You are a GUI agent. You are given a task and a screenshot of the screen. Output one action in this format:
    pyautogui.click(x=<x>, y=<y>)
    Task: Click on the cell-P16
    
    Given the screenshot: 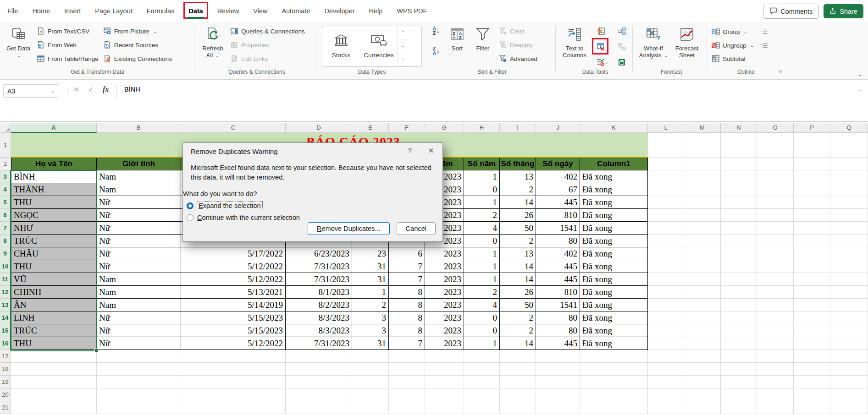 What is the action you would take?
    pyautogui.click(x=812, y=344)
    